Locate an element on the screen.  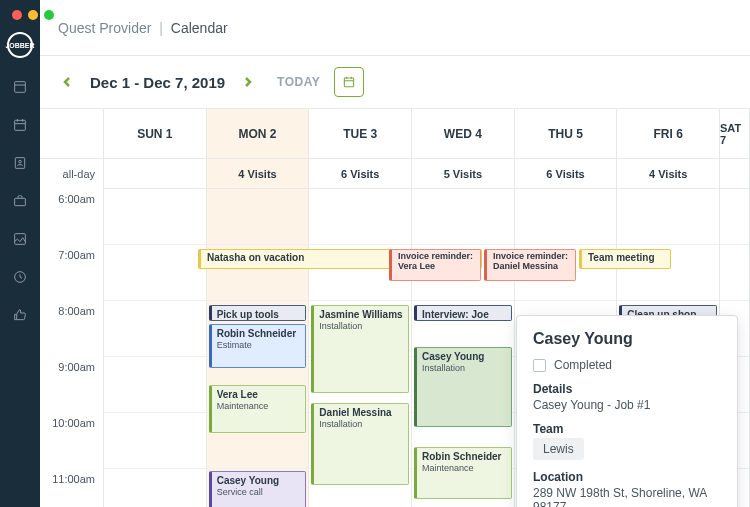
org-name: Quest Provider is located at coordinates (104, 28).